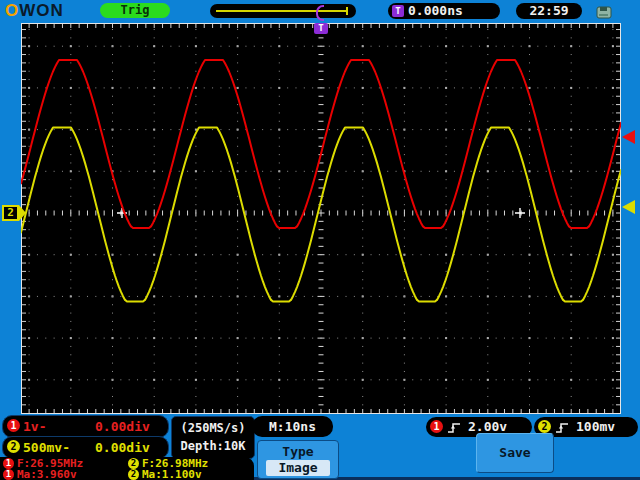 This screenshot has height=480, width=640. What do you see at coordinates (172, 474) in the screenshot?
I see `ch2-max-voltage: Ma:1.100v` at bounding box center [172, 474].